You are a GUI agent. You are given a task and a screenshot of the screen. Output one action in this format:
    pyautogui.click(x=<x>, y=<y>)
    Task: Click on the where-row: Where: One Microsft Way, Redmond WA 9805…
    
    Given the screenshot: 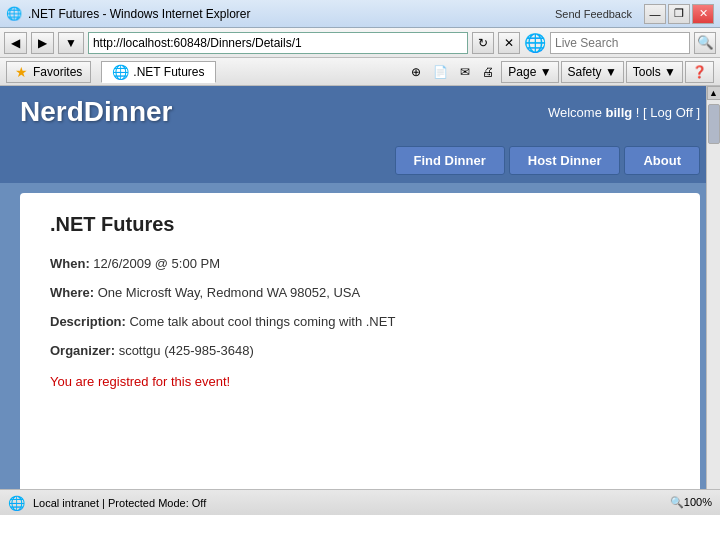 What is the action you would take?
    pyautogui.click(x=360, y=292)
    